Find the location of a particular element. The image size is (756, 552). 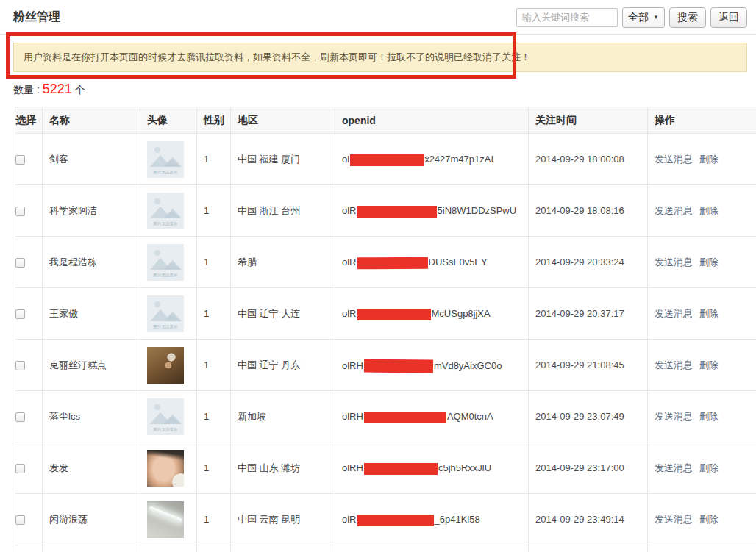

table-row: 闲游浪荡 图片无法显示 1 中国 云南 昆明 olR_6p41Ki58 2014… is located at coordinates (385, 520).